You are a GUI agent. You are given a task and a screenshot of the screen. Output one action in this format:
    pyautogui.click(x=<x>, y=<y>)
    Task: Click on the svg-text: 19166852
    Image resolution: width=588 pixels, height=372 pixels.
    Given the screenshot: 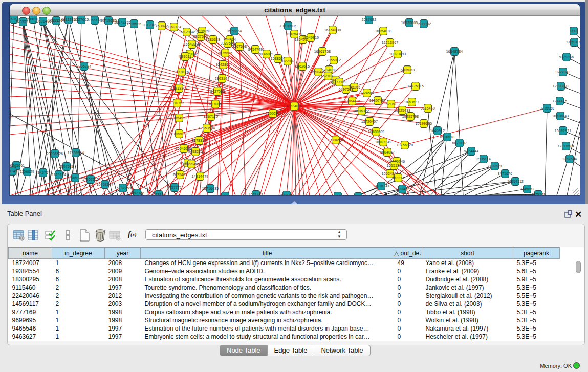 What is the action you would take?
    pyautogui.click(x=179, y=134)
    